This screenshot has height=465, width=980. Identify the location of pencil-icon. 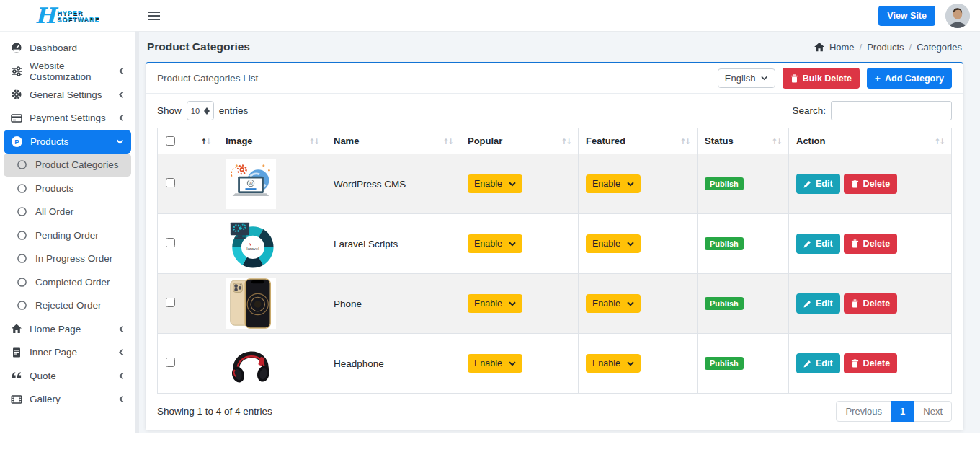
(807, 363).